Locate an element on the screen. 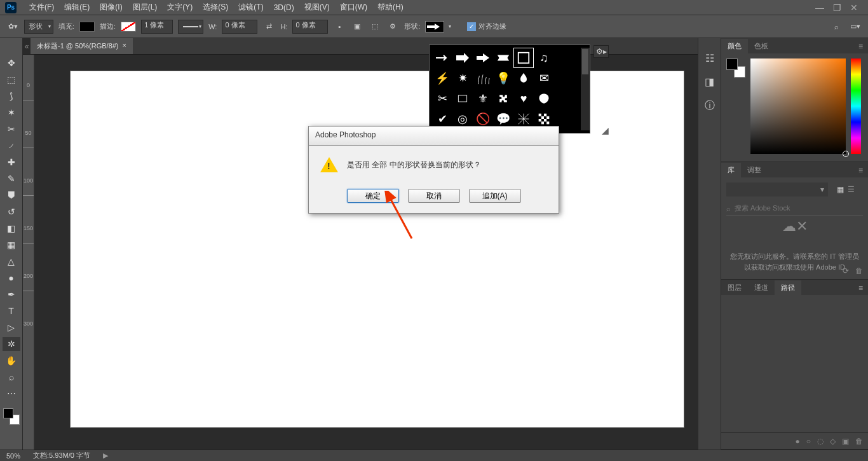 This screenshot has width=868, height=461. shape-bulb: 💡 is located at coordinates (503, 78).